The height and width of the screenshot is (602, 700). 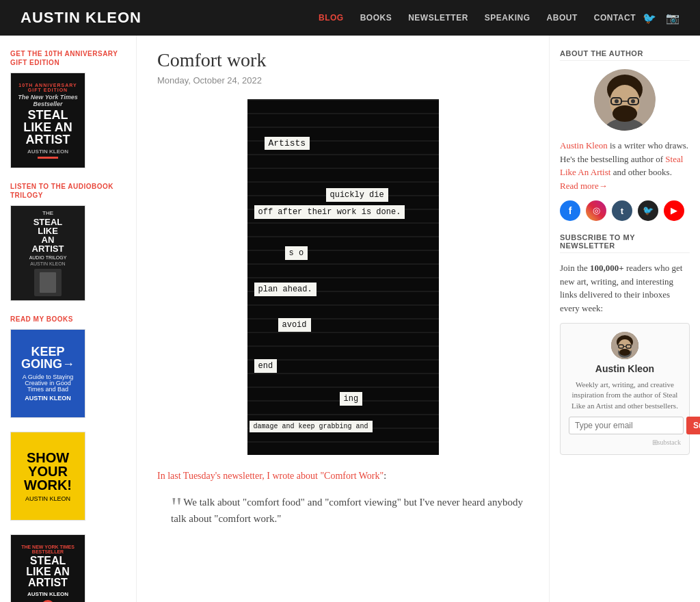 I want to click on substack-footer: ⊞substack, so click(x=625, y=442).